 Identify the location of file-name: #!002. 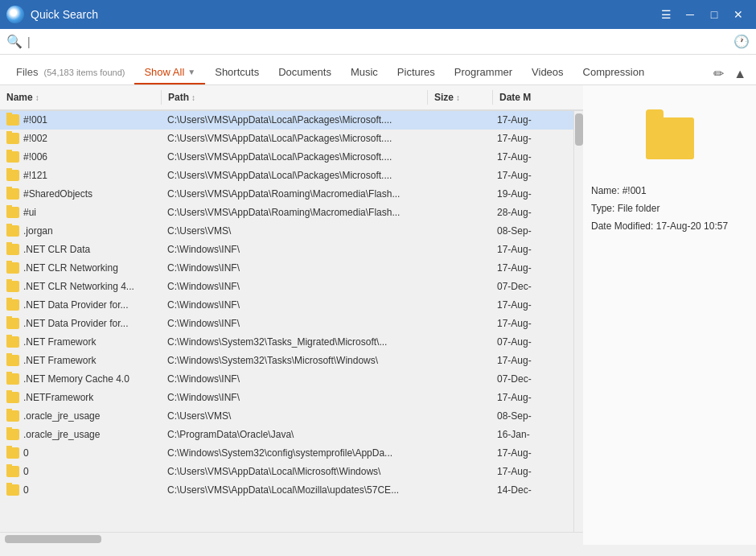
(35, 138).